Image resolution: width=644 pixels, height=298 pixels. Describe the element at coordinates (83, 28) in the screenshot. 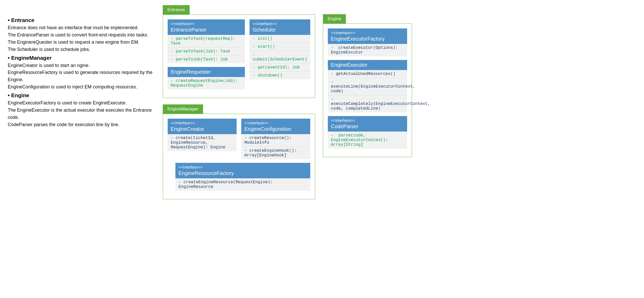

I see `desc-line: Entrance does not have an interface that…` at that location.